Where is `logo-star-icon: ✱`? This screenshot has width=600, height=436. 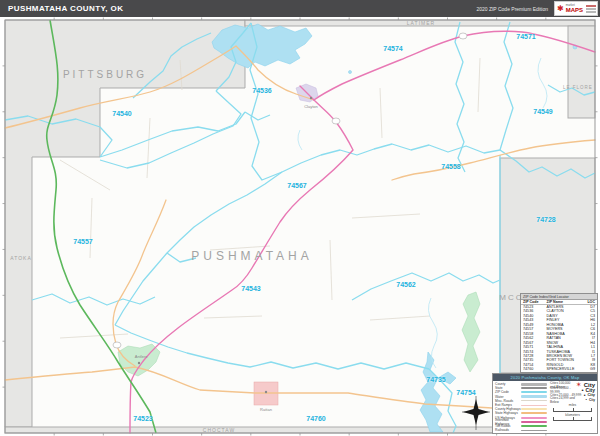
logo-star-icon: ✱ is located at coordinates (560, 9).